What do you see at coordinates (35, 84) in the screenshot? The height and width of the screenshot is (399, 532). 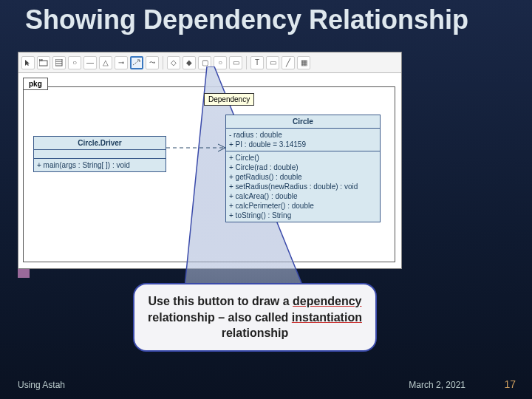 I see `package-tab: pkg` at bounding box center [35, 84].